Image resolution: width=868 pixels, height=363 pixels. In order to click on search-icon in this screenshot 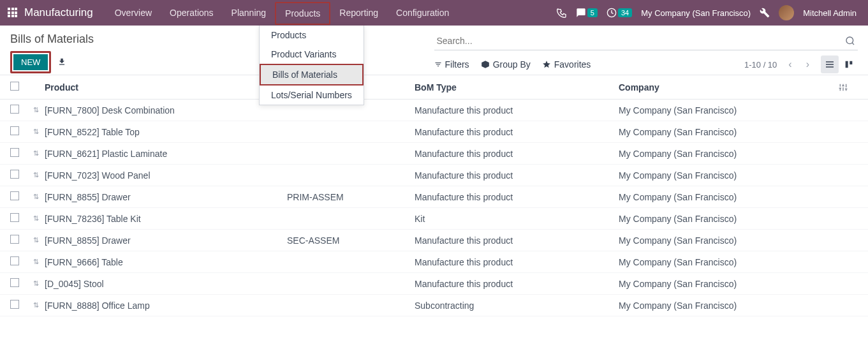, I will do `click(850, 41)`.